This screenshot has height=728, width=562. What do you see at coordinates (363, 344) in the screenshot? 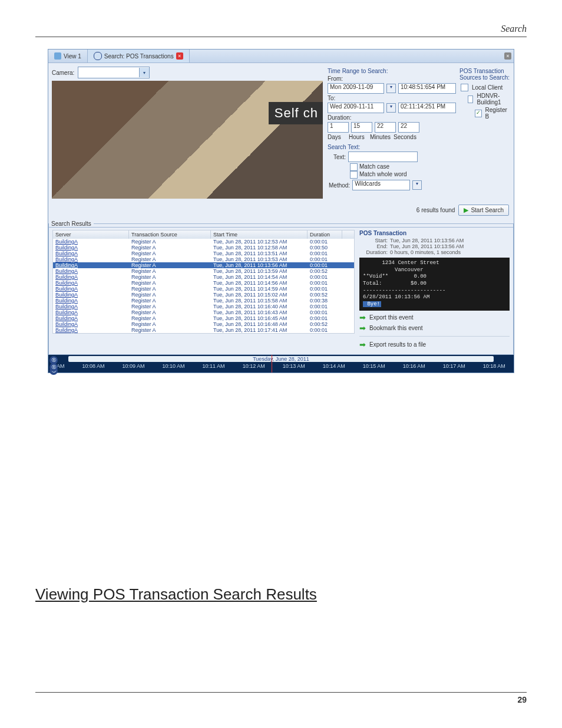
I see `arrow-icon: ➡` at bounding box center [363, 344].